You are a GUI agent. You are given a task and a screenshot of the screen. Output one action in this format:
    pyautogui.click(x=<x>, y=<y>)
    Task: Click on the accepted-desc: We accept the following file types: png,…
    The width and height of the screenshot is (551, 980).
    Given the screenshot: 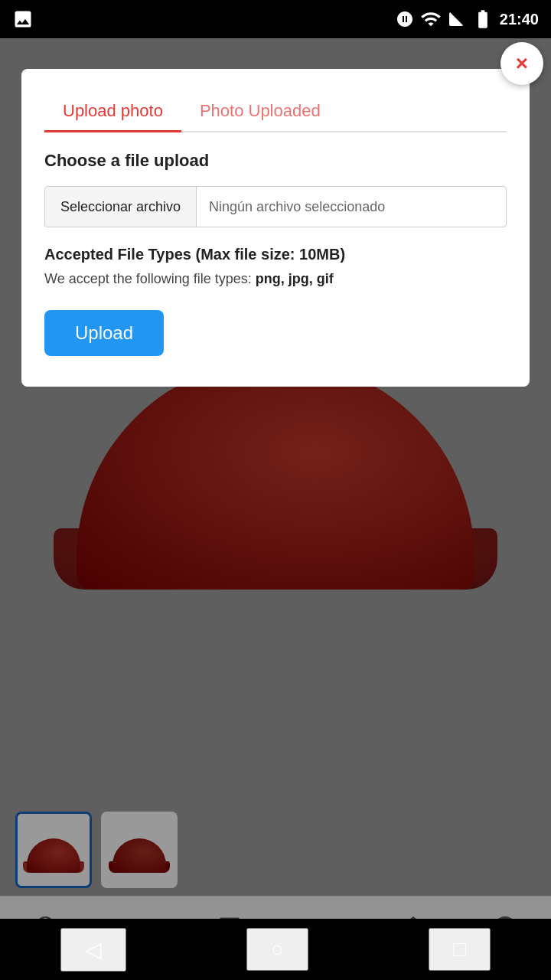 What is the action you would take?
    pyautogui.click(x=276, y=279)
    